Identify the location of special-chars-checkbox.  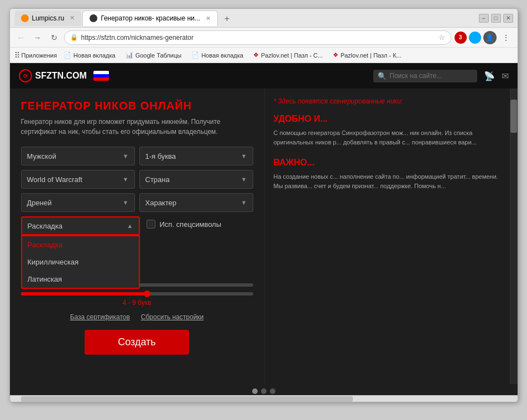
(151, 224).